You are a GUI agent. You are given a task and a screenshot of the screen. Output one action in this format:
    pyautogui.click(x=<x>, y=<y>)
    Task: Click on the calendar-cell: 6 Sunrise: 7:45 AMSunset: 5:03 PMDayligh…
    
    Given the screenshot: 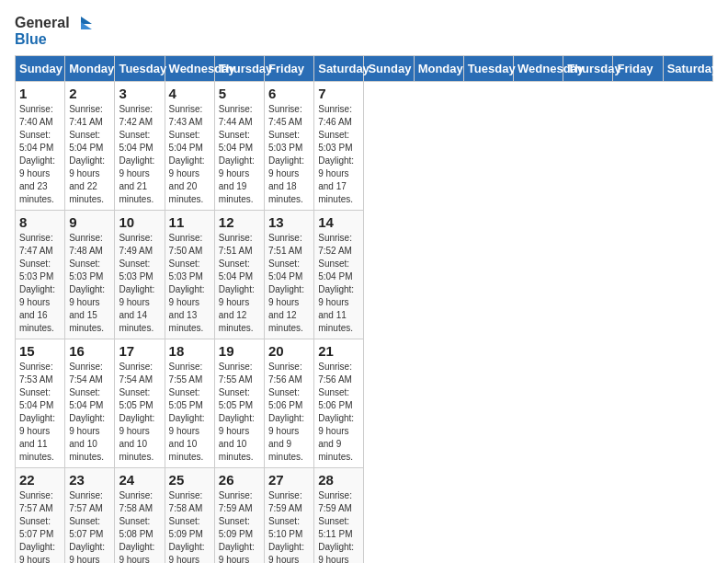 What is the action you would take?
    pyautogui.click(x=290, y=145)
    